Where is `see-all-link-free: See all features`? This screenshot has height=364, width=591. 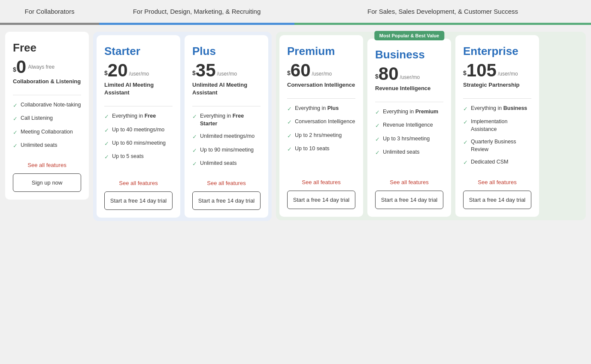
see-all-link-free: See all features is located at coordinates (47, 165).